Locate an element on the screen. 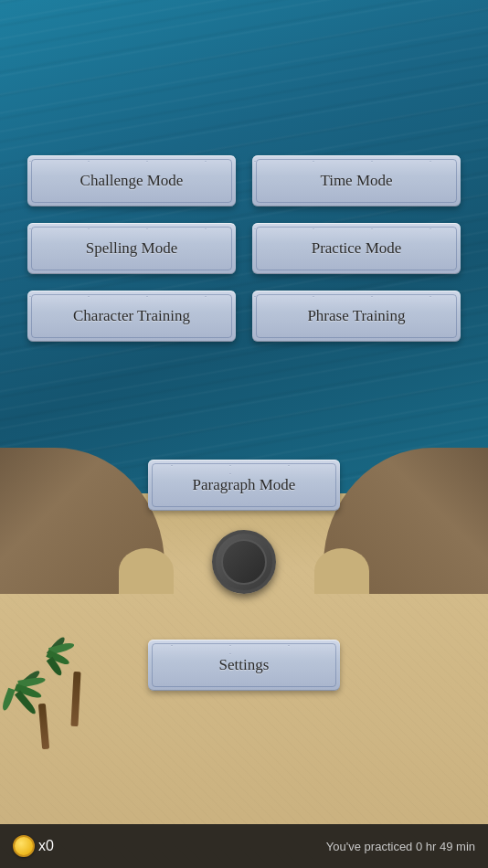  paragraph-mode-button: Paragraph Mode is located at coordinates (244, 485).